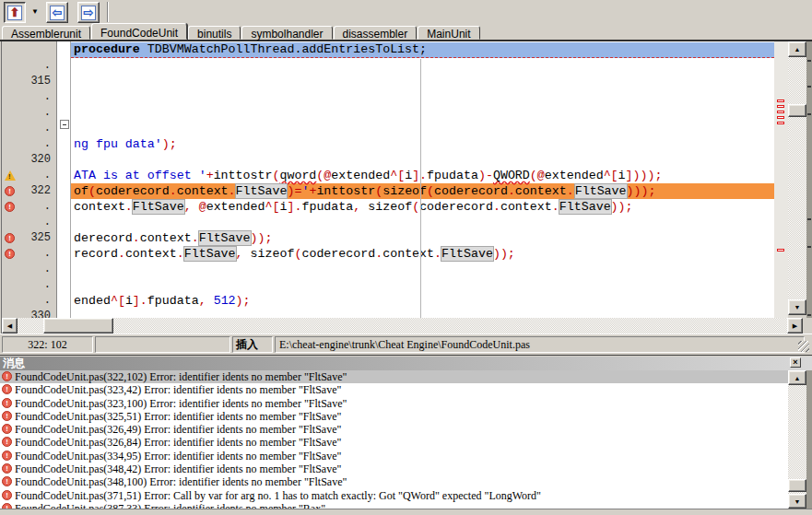 This screenshot has width=812, height=515. What do you see at coordinates (422, 238) in the screenshot?
I see `code-line: derecord.context.FltSave));` at bounding box center [422, 238].